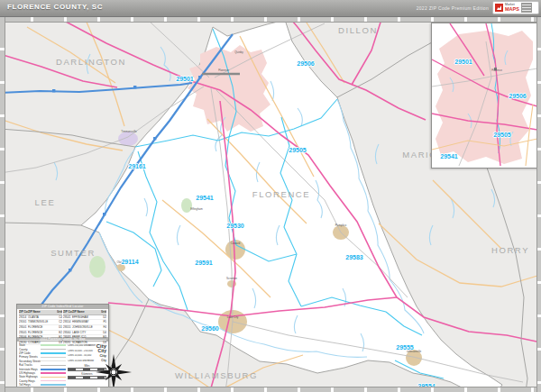 This screenshot has width=541, height=392. What do you see at coordinates (55, 7) in the screenshot?
I see `map-title: FLORENCE COUNTY, SC` at bounding box center [55, 7].